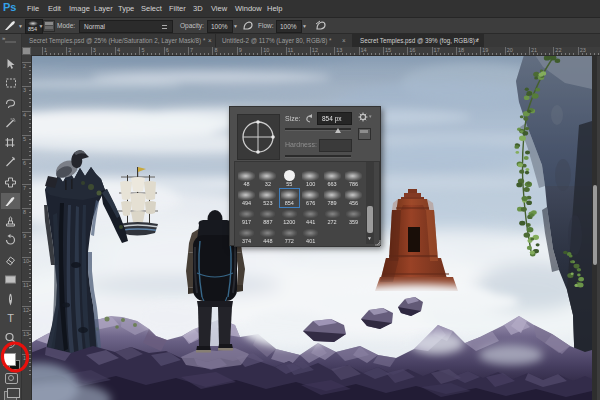 Image resolution: width=600 pixels, height=400 pixels. Describe the element at coordinates (10, 318) in the screenshot. I see `svg-text: T` at that location.